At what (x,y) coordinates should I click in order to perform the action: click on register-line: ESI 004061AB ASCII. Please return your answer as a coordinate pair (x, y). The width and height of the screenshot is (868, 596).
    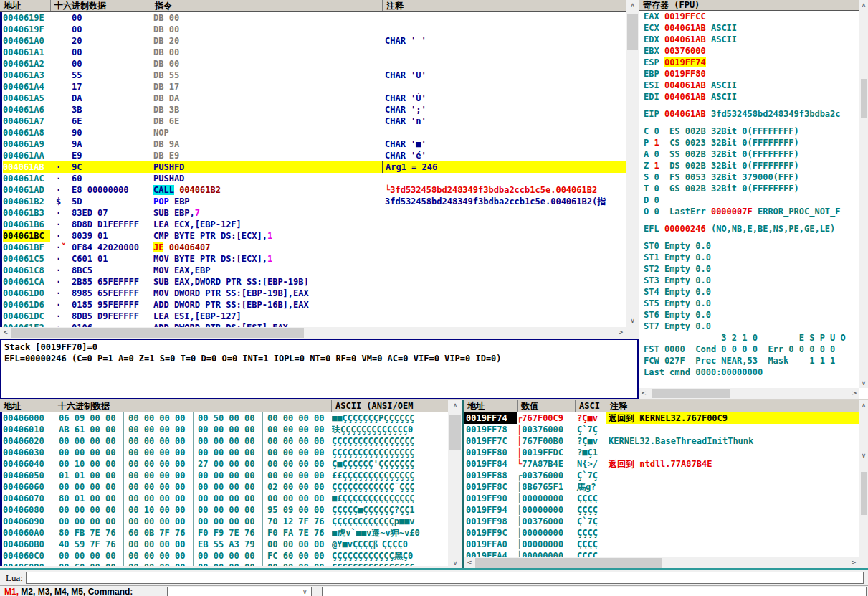
    Looking at the image, I should click on (749, 85).